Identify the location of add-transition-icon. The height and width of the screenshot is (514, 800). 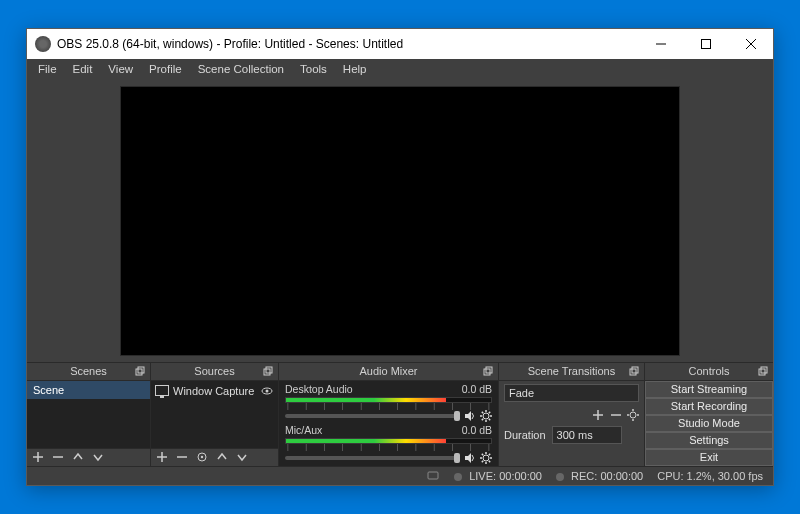
(598, 415).